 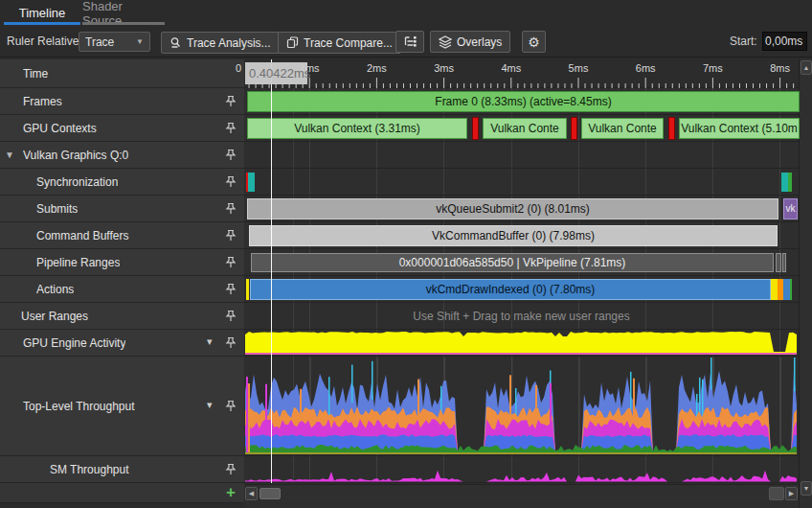 What do you see at coordinates (10, 155) in the screenshot?
I see `expand-triangle-icon: ▼` at bounding box center [10, 155].